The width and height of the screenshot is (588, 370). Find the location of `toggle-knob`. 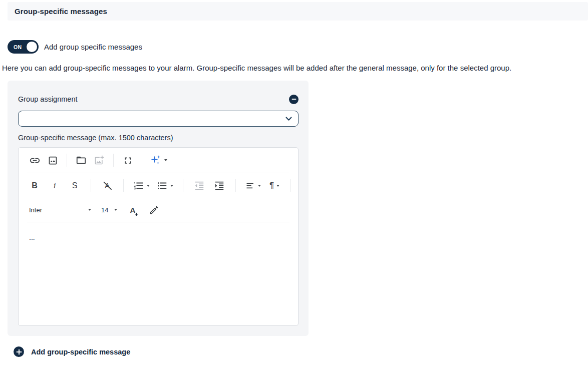

toggle-knob is located at coordinates (32, 47).